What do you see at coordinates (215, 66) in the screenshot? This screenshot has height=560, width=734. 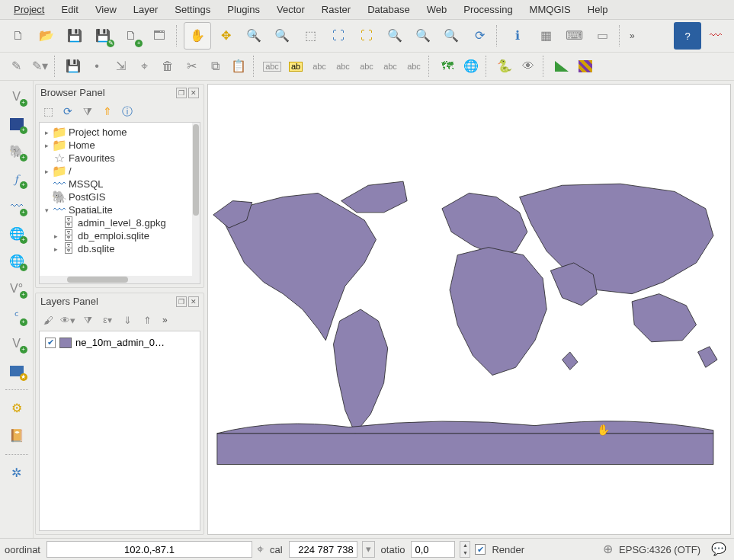 I see `copy-button: ⧉` at bounding box center [215, 66].